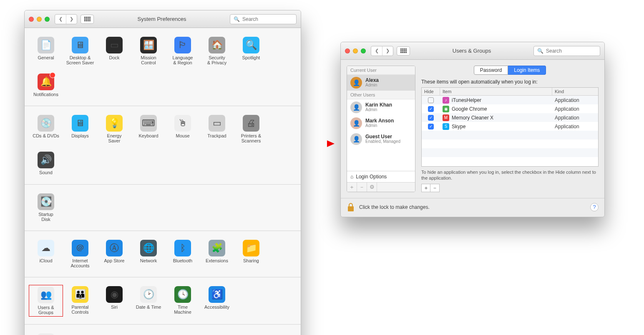 Image resolution: width=644 pixels, height=335 pixels. I want to click on user-name: Karin Khan, so click(379, 105).